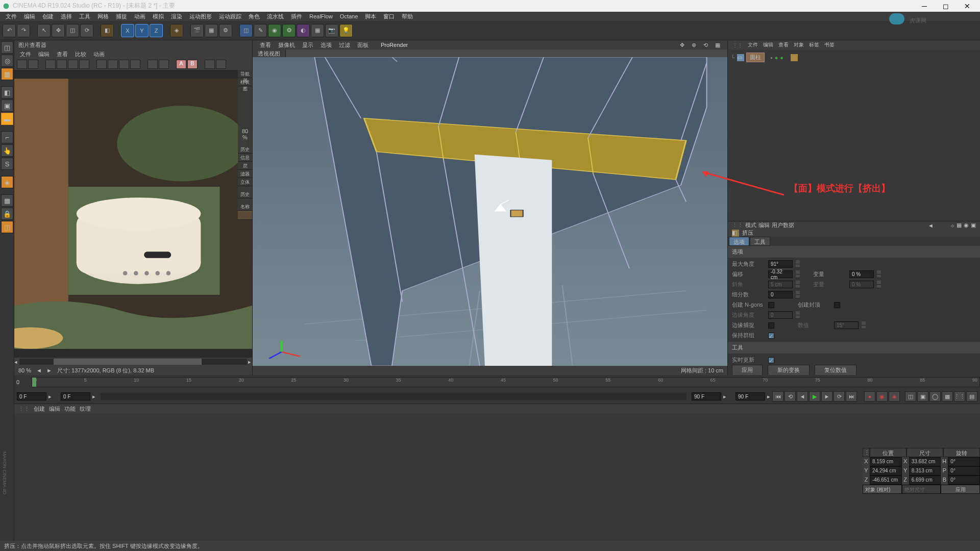  I want to click on menu-octane: Octane, so click(349, 16).